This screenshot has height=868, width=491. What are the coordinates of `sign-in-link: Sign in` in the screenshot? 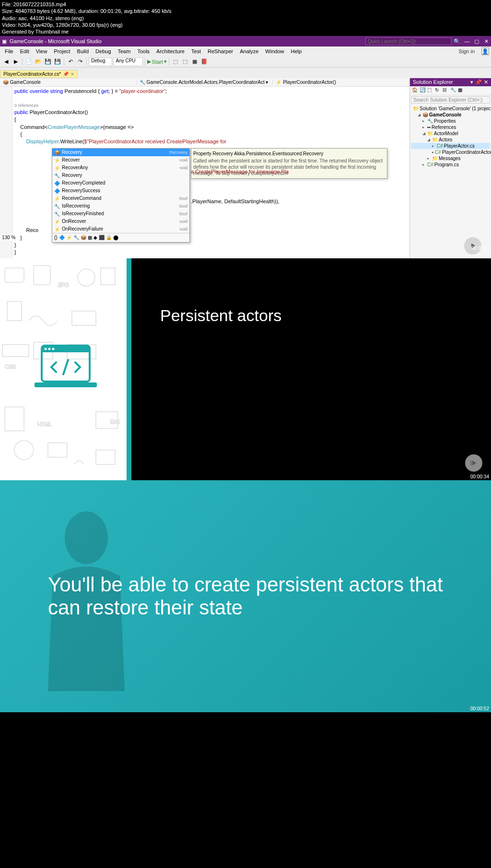 It's located at (467, 51).